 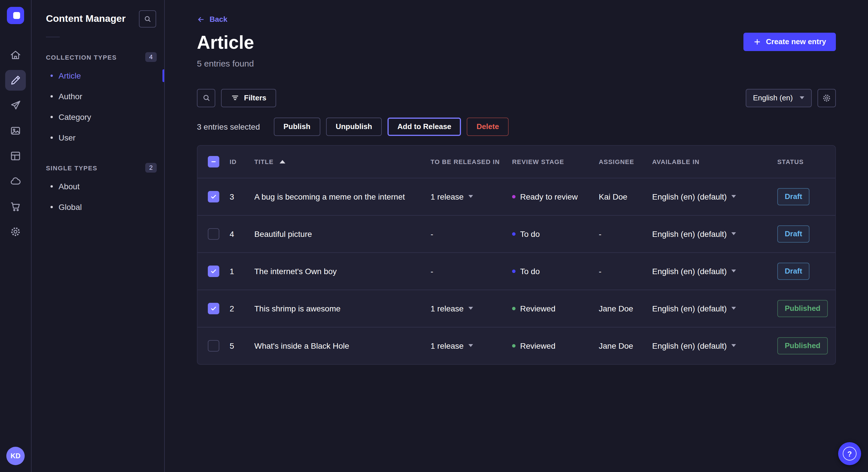 I want to click on delete-button: Delete, so click(x=488, y=127).